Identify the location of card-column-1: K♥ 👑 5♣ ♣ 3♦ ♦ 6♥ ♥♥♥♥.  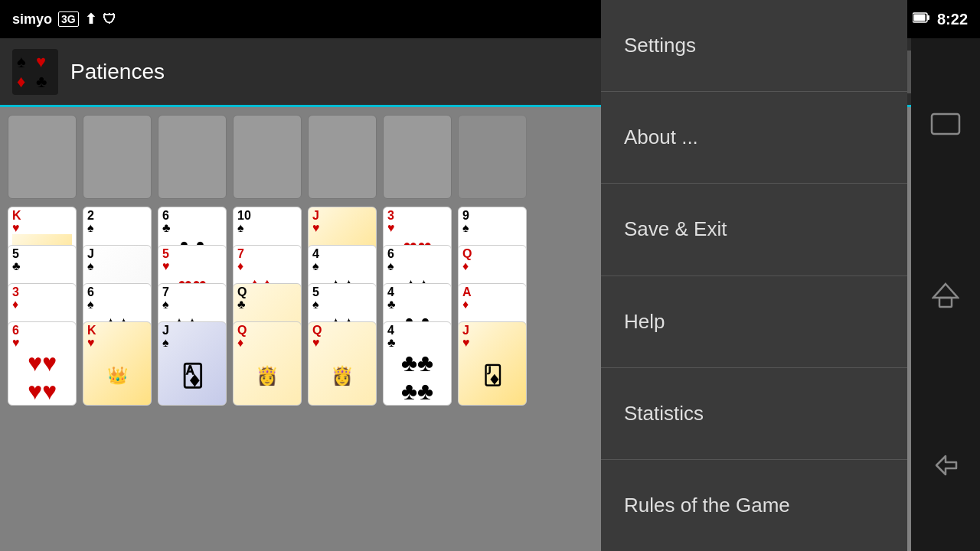
(42, 314).